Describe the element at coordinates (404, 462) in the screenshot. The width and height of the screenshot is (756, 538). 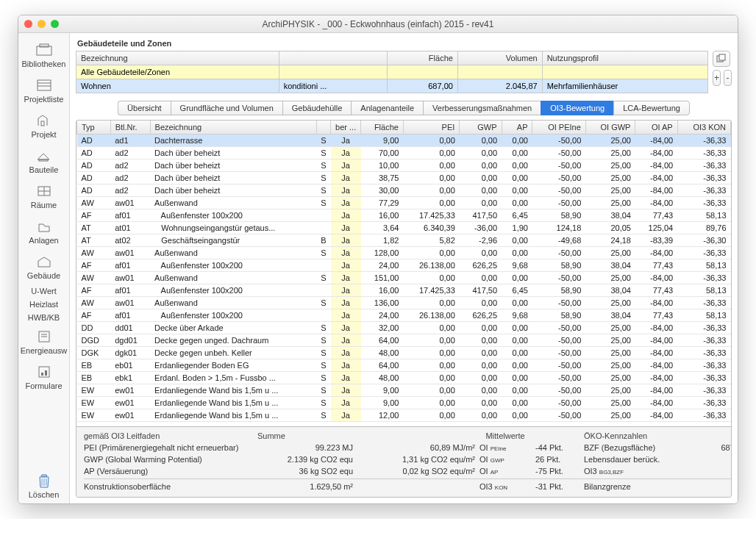
I see `summary-panel: gemäß OI3 LeitfadenSummeMittelwerteÖKO-K…` at that location.